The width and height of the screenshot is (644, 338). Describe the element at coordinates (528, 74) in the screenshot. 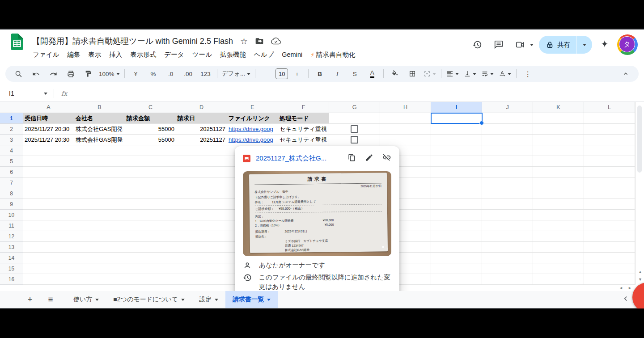

I see `more-toolbar-button: ⋮` at that location.